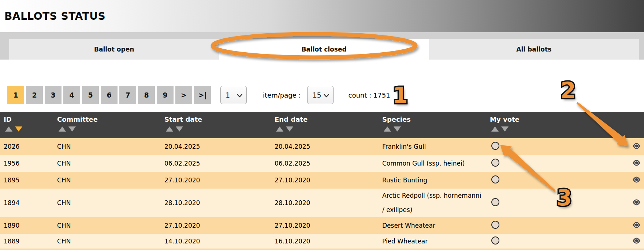 Image resolution: width=644 pixels, height=250 pixels. Describe the element at coordinates (90, 95) in the screenshot. I see `page-button-5: 5` at that location.